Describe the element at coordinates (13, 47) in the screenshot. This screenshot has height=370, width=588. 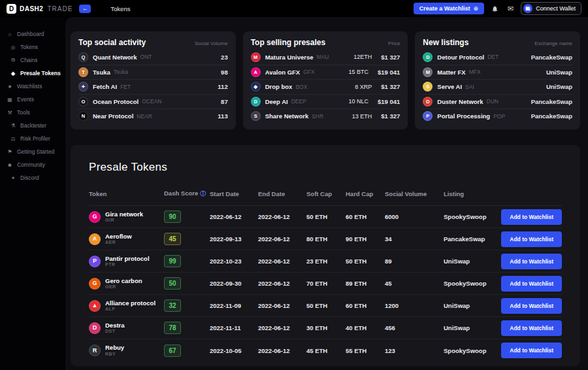
I see `sidebar-item-icon: ◎` at that location.